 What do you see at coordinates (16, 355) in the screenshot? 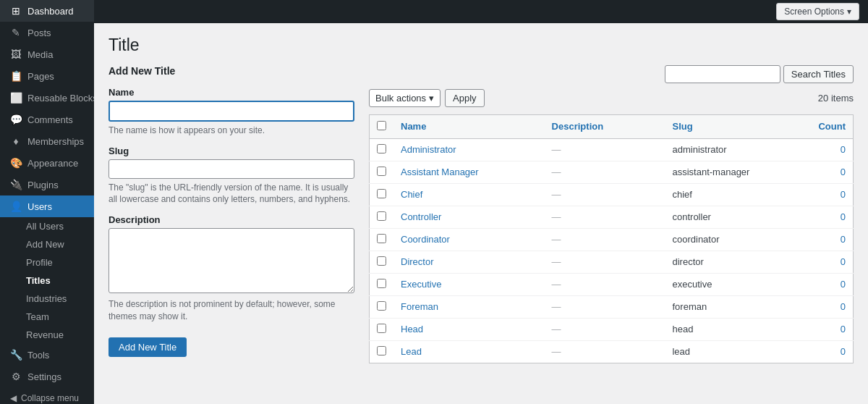
I see `tools-icon: 🔧` at bounding box center [16, 355].